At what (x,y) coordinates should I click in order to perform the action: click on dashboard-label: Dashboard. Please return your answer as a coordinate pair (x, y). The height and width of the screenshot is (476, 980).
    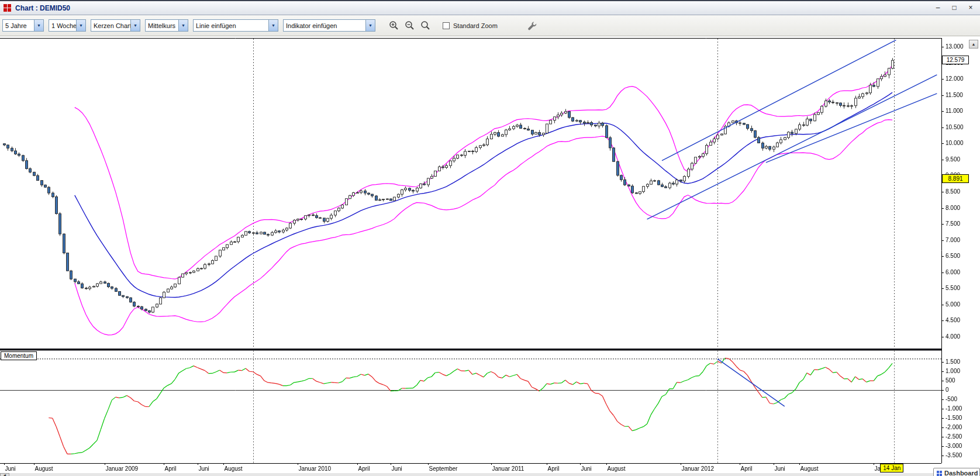
    Looking at the image, I should click on (961, 472).